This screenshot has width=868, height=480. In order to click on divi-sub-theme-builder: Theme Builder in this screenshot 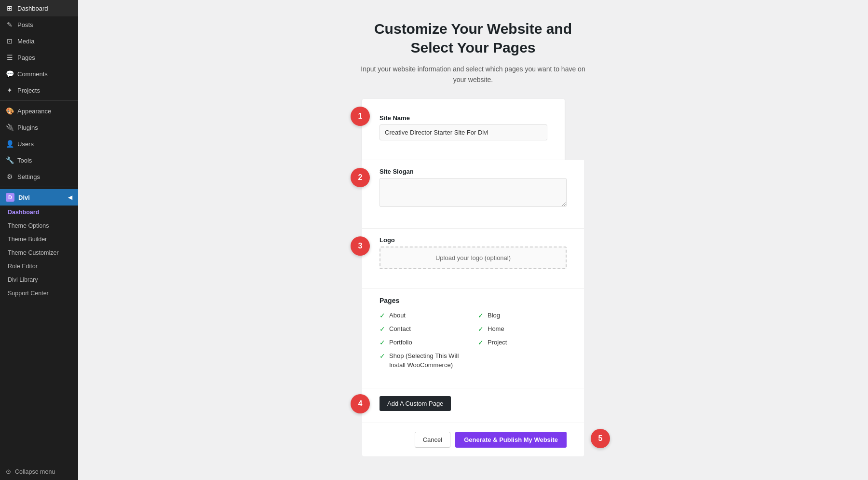, I will do `click(39, 239)`.